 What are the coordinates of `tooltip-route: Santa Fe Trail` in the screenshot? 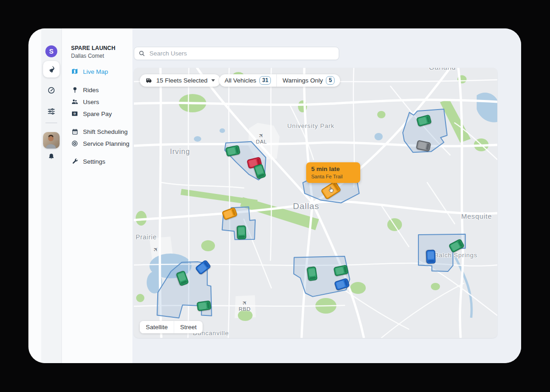 It's located at (333, 177).